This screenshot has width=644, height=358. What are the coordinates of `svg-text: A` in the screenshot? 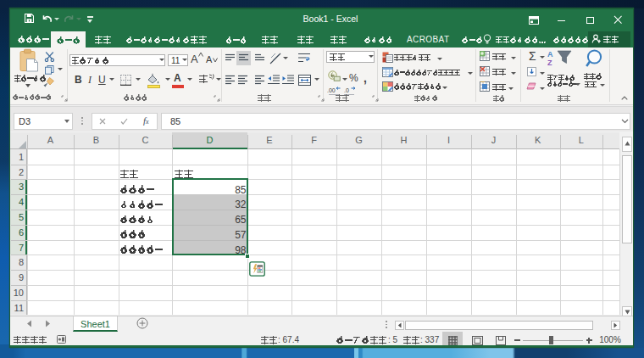 It's located at (551, 54).